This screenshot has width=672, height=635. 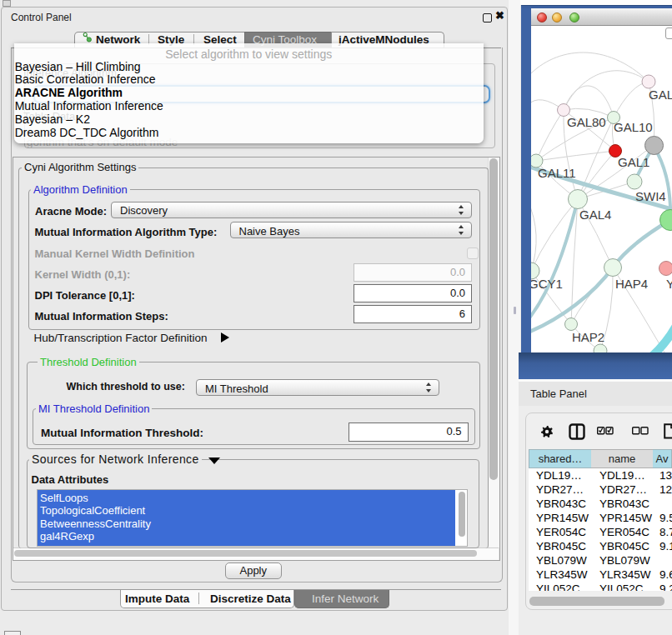 What do you see at coordinates (669, 283) in the screenshot?
I see `svg-text: YD` at bounding box center [669, 283].